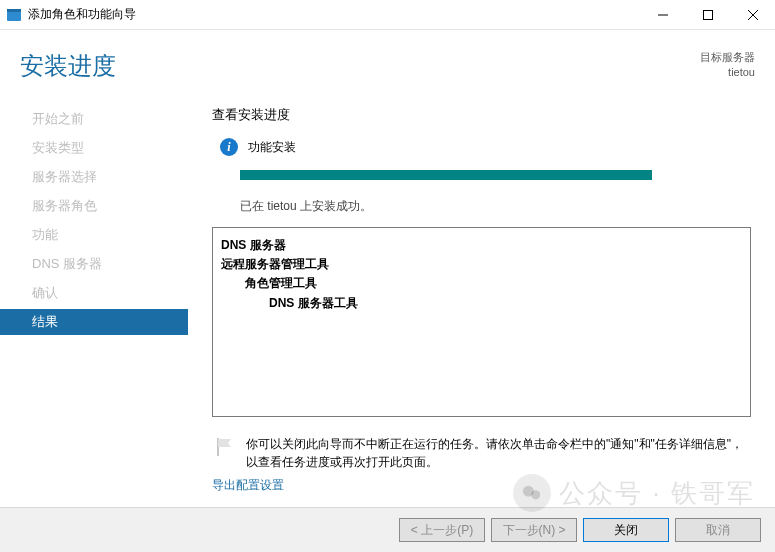 This screenshot has width=775, height=552. Describe the element at coordinates (94, 148) in the screenshot. I see `nav-item-1: 安装类型` at that location.